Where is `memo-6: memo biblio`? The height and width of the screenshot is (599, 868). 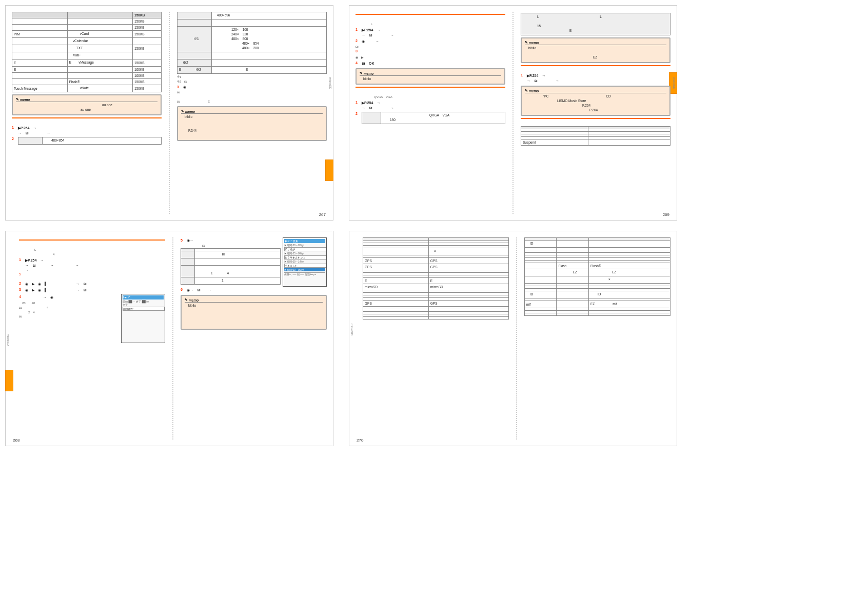
memo-6: memo biblio is located at coordinates (253, 312).